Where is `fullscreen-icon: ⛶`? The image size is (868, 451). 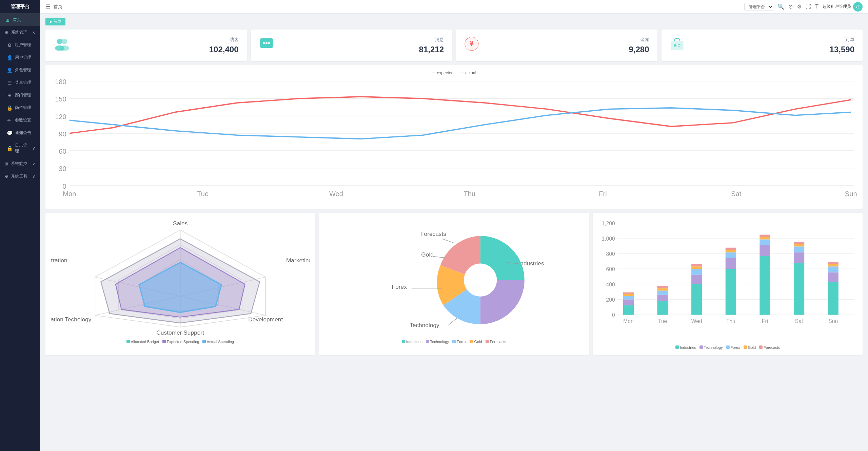
fullscreen-icon: ⛶ is located at coordinates (808, 7).